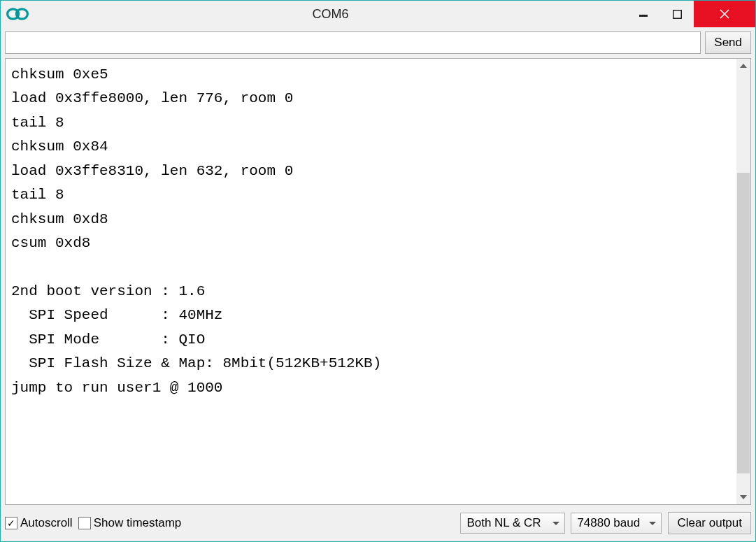 The image size is (756, 542). What do you see at coordinates (743, 281) in the screenshot?
I see `scrollbar-track` at bounding box center [743, 281].